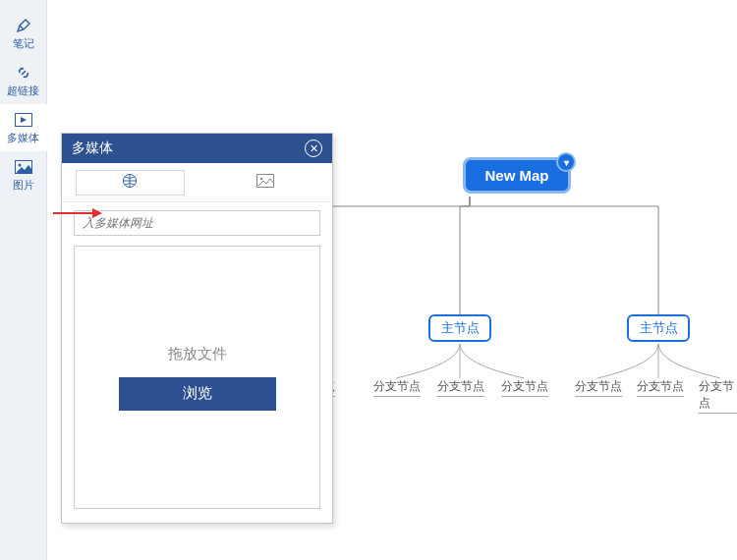  Describe the element at coordinates (314, 149) in the screenshot. I see `close-icon: ✕` at that location.